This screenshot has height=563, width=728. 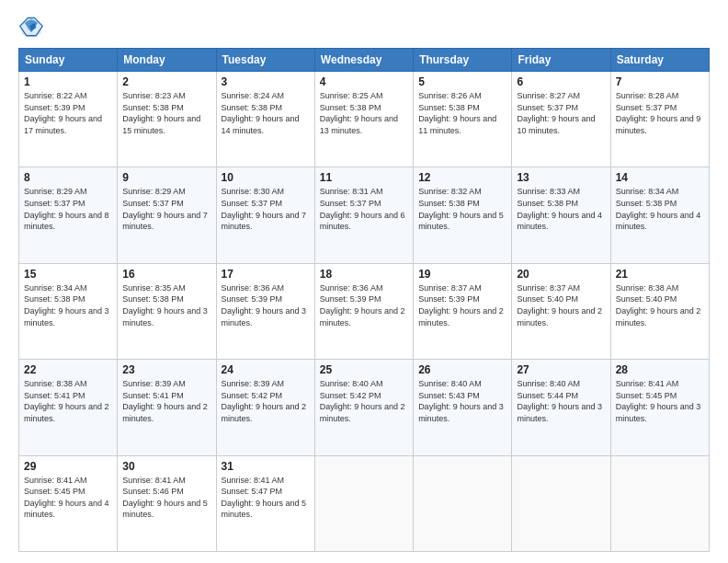 I want to click on cell-info: Sunrise: 8:41 AMSunset: 5:47 PMDaylight:…, so click(x=265, y=498).